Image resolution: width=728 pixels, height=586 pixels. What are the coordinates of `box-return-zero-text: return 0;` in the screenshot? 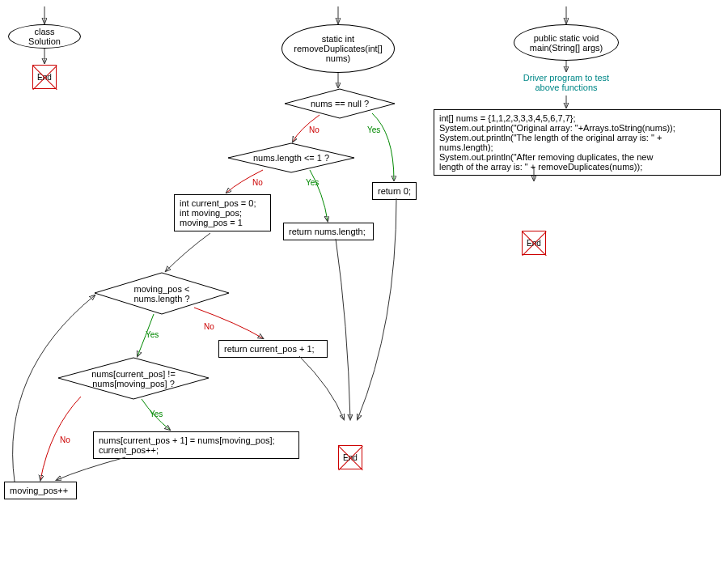 It's located at (395, 191).